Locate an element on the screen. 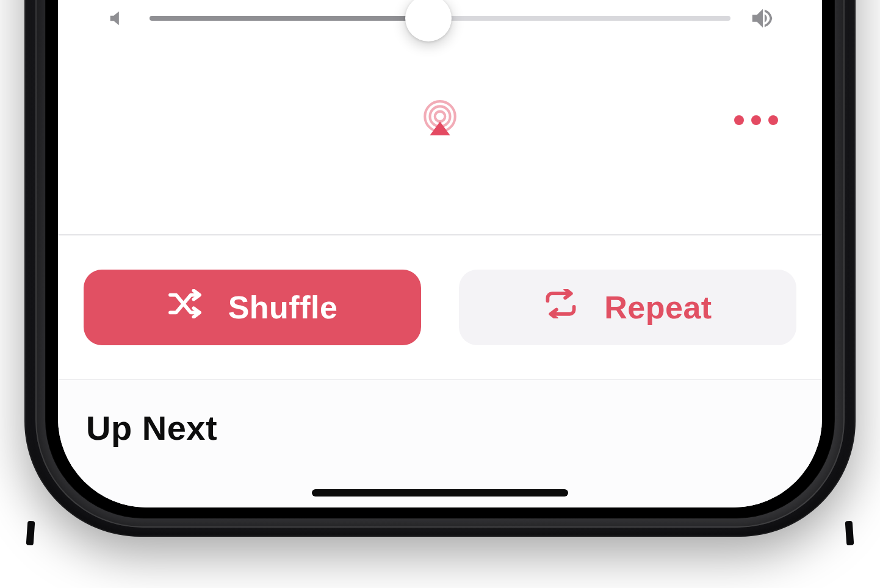  volume-slider is located at coordinates (440, 18).